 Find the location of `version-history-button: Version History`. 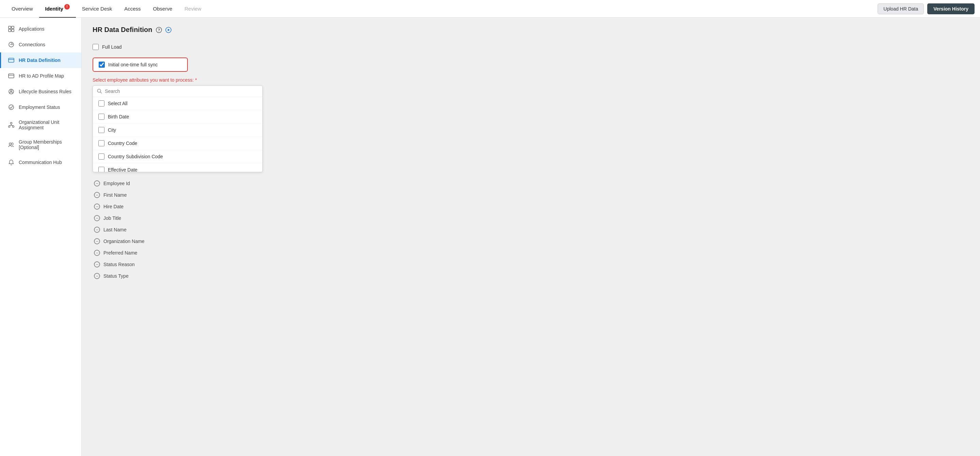

version-history-button: Version History is located at coordinates (951, 9).